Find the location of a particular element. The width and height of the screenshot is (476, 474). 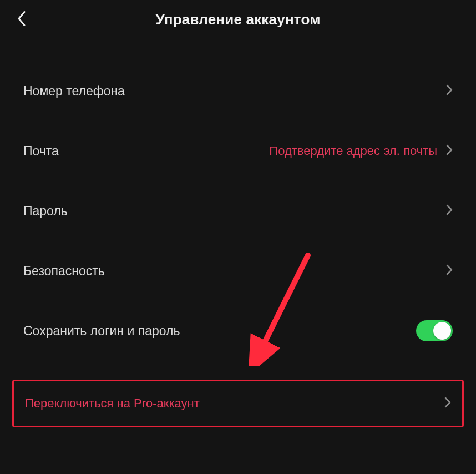

header: Управление аккаунтом is located at coordinates (238, 19).